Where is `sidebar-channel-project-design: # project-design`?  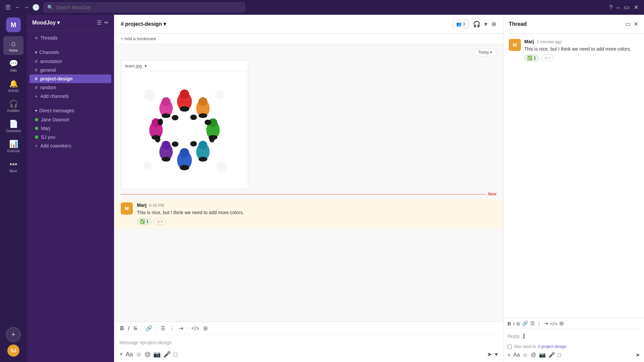
sidebar-channel-project-design: # project-design is located at coordinates (70, 79).